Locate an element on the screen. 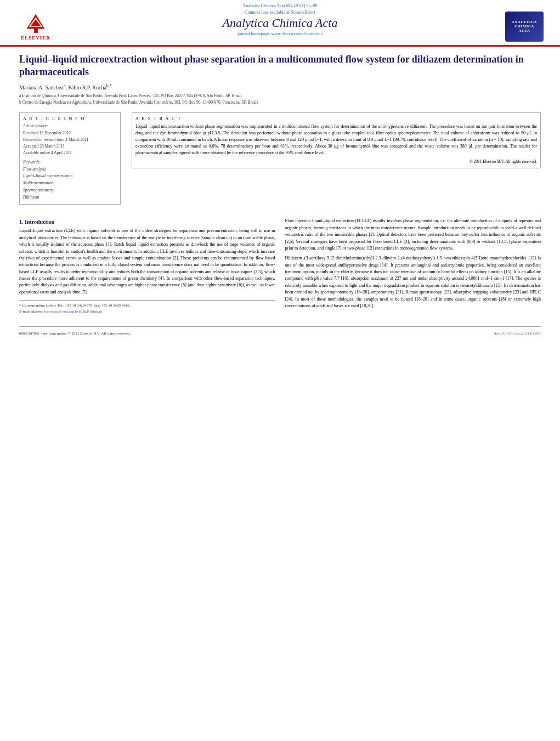 This screenshot has height=741, width=560. email-address: frprocha@cena.usp.br is located at coordinates (61, 312).